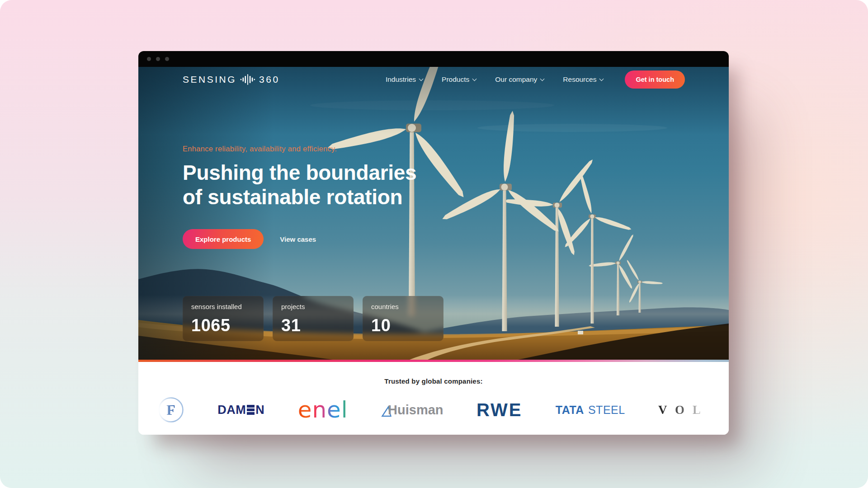 This screenshot has height=488, width=868. I want to click on nav-item-our-company: Our company, so click(519, 80).